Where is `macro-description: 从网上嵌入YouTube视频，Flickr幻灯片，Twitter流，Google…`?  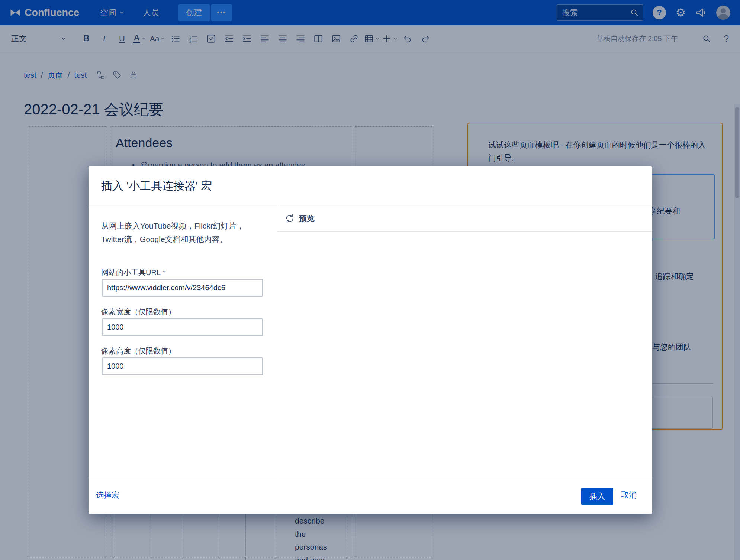 macro-description: 从网上嵌入YouTube视频，Flickr幻灯片，Twitter流，Google… is located at coordinates (183, 233).